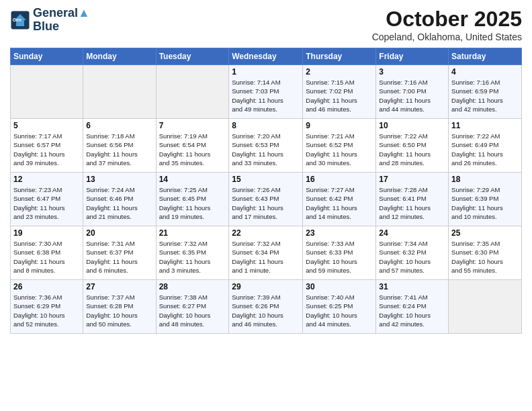  Describe the element at coordinates (120, 257) in the screenshot. I see `day-info: Sunrise: 7:31 AM Sunset: 6:37 PM Dayligh…` at that location.